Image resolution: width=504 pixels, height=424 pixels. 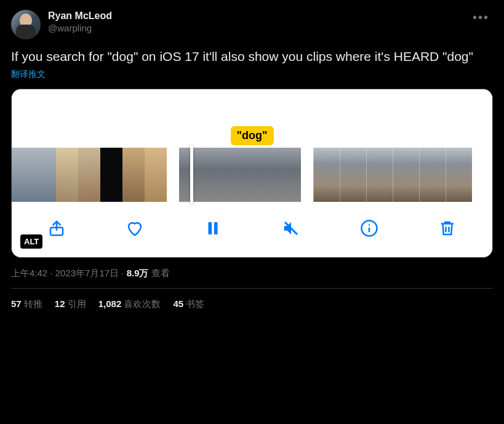 I want to click on mute-icon, so click(x=291, y=228).